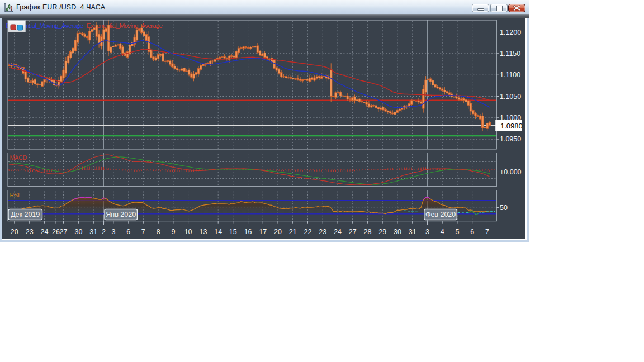  I want to click on svg-text: 10, so click(188, 231).